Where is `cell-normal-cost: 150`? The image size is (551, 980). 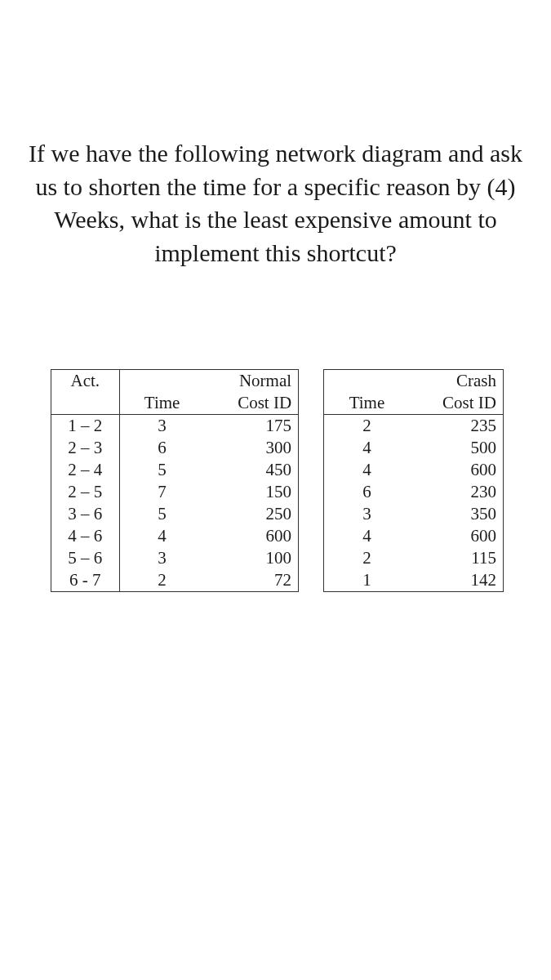 cell-normal-cost: 150 is located at coordinates (251, 492).